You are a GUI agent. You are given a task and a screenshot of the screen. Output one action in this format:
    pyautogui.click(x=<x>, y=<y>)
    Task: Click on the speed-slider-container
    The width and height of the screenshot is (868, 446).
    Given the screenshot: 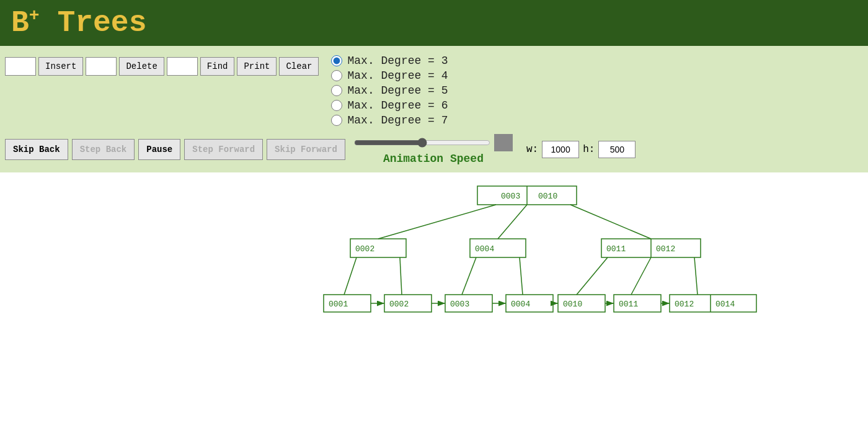 What is the action you would take?
    pyautogui.click(x=433, y=143)
    